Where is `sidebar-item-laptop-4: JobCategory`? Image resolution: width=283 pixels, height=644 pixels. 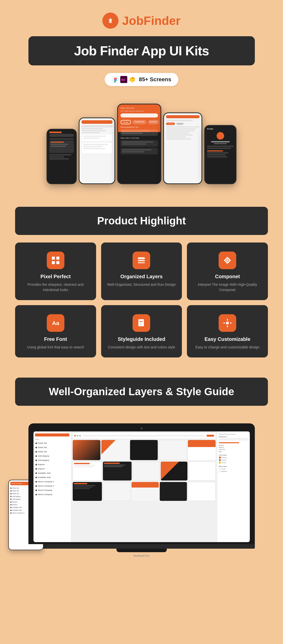 sidebar-item-laptop-4: JobCategory is located at coordinates (52, 460).